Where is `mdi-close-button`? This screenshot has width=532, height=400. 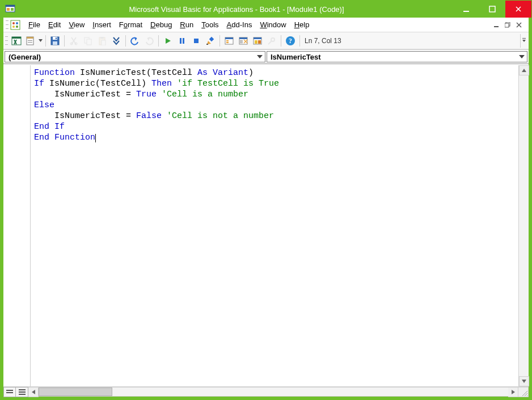
mdi-close-button is located at coordinates (519, 25).